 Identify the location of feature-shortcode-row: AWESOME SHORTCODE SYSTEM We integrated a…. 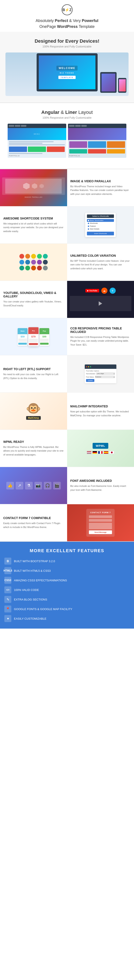
(67, 225).